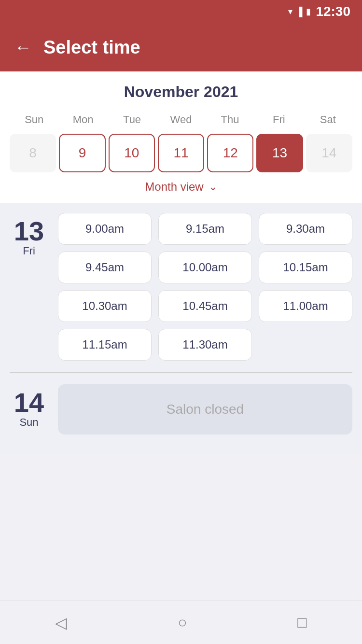 This screenshot has height=644, width=362. Describe the element at coordinates (29, 403) in the screenshot. I see `big-day-14: 14` at that location.